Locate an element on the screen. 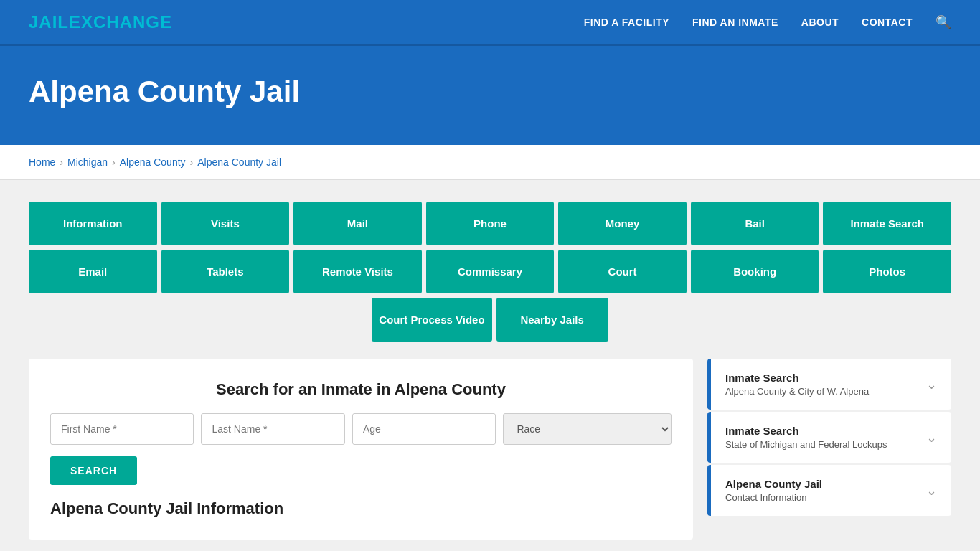 The height and width of the screenshot is (551, 980). nav-find-facility: FIND A FACILITY is located at coordinates (627, 22).